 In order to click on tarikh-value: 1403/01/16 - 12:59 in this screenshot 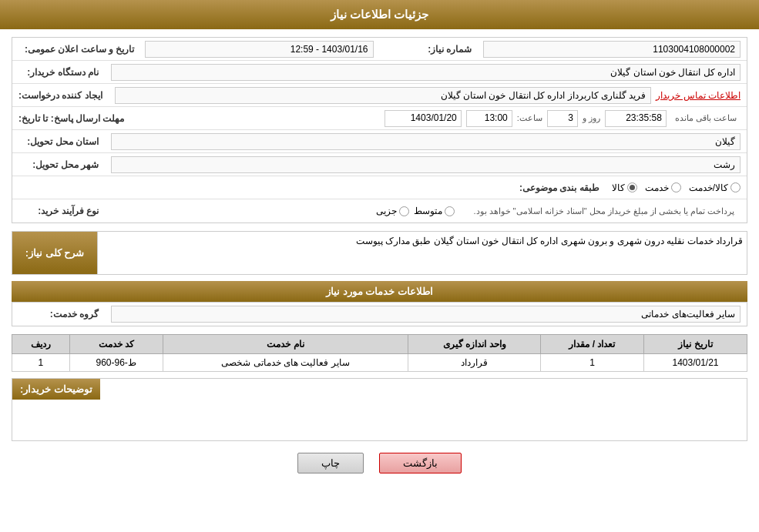, I will do `click(259, 49)`.